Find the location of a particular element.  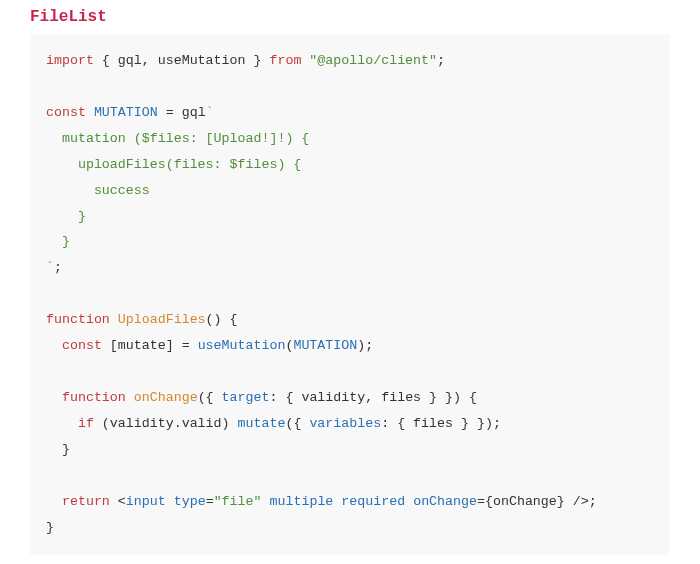

code-text: [mutate] = is located at coordinates (150, 346).